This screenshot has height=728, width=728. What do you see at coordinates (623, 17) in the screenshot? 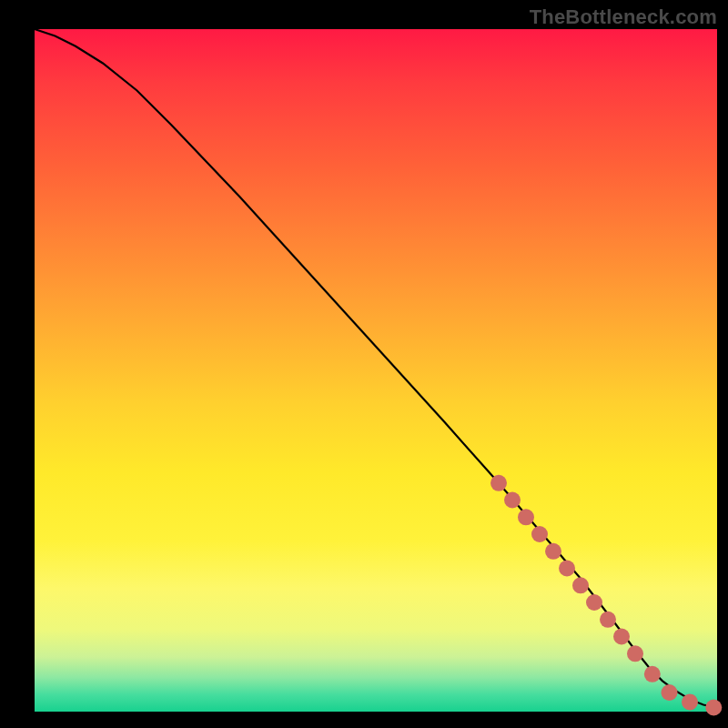
I see `watermark-text: TheBottleneck.com` at bounding box center [623, 17].